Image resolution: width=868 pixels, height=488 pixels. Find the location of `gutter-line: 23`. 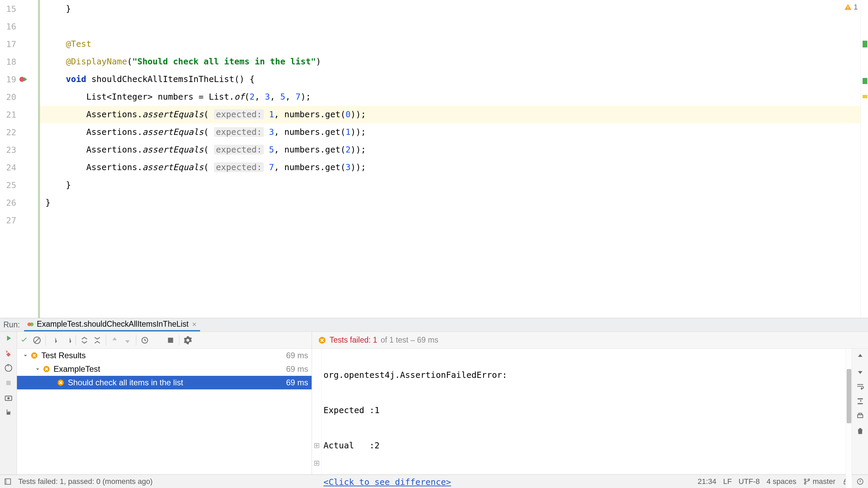

gutter-line: 23 is located at coordinates (20, 150).